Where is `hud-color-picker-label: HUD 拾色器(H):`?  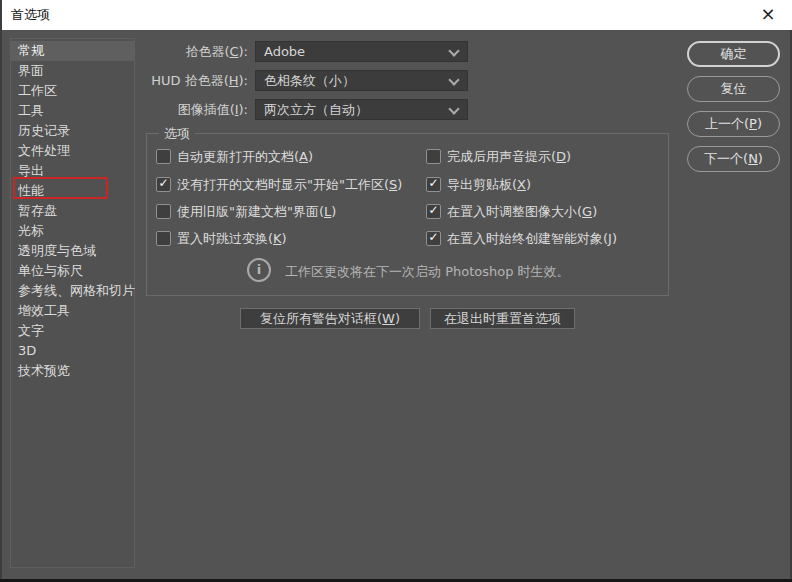
hud-color-picker-label: HUD 拾色器(H): is located at coordinates (172, 81).